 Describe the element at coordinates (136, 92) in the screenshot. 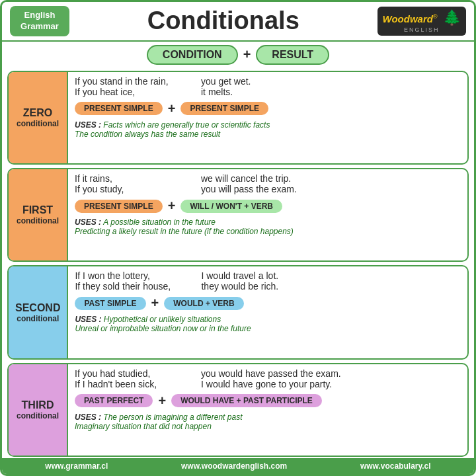

I see `example-condition-1: If you heat ice,` at that location.